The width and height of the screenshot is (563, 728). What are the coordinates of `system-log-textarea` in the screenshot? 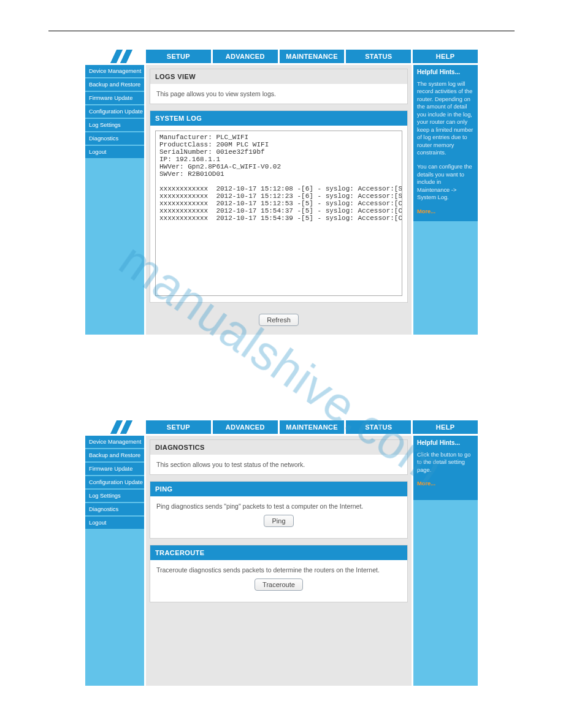 It's located at (278, 213).